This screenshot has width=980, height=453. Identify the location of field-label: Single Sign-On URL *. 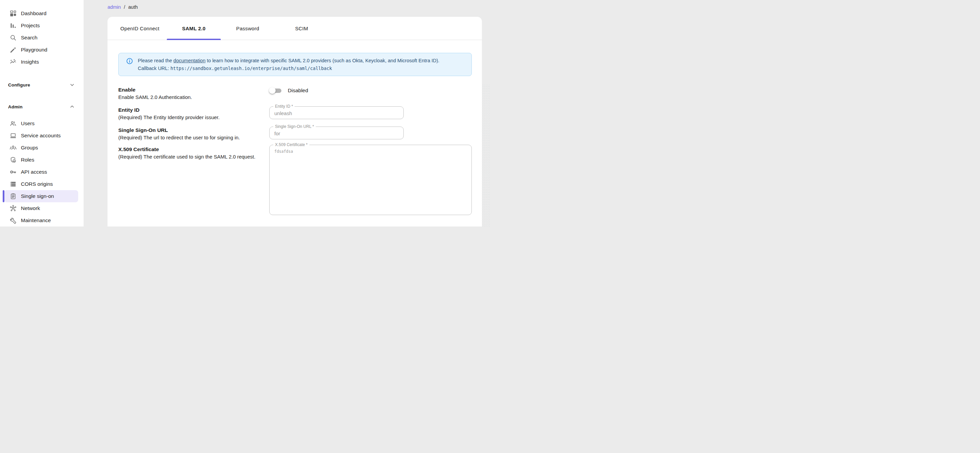
(294, 127).